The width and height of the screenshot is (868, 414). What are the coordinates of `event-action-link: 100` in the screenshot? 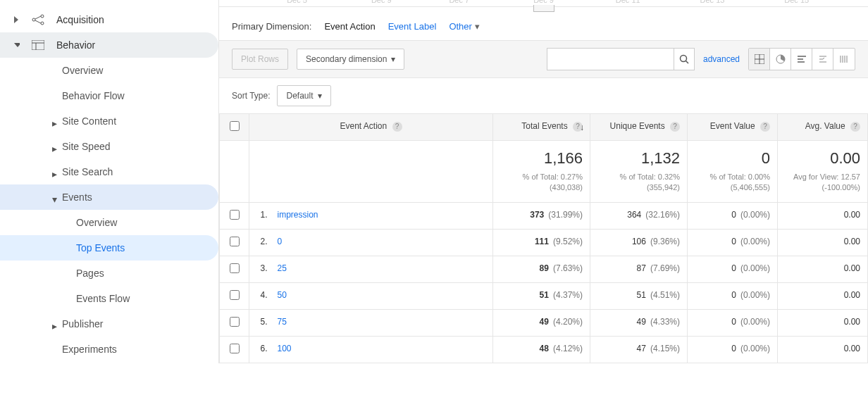 It's located at (285, 349).